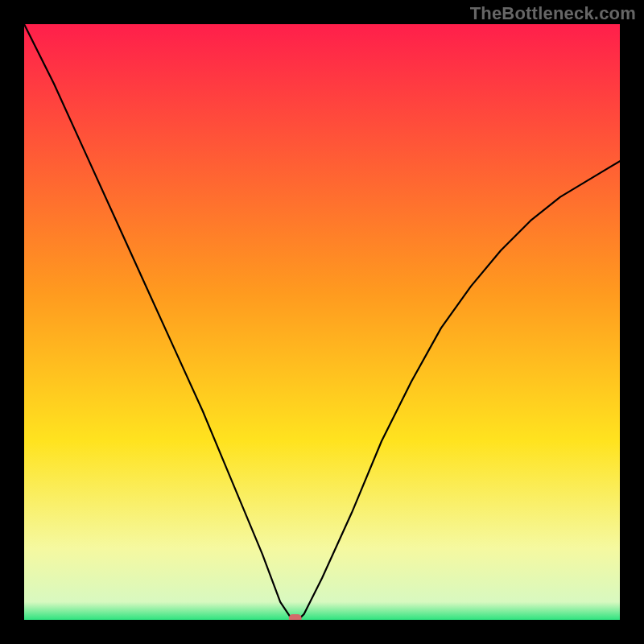  I want to click on watermark-text: TheBottleneck.com, so click(553, 14).